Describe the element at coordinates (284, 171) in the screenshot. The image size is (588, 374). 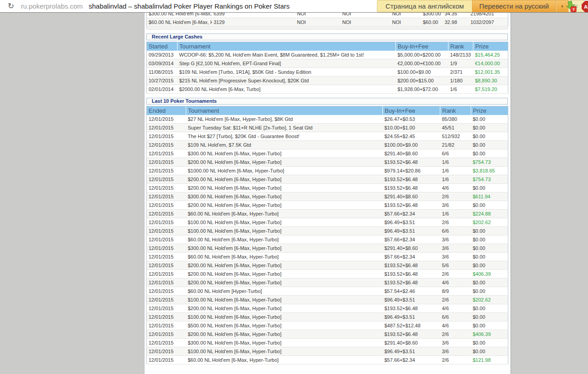
I see `tournament-link: $1000.00 NL Hold'em [6-Max, Hyper-Turbo]` at that location.